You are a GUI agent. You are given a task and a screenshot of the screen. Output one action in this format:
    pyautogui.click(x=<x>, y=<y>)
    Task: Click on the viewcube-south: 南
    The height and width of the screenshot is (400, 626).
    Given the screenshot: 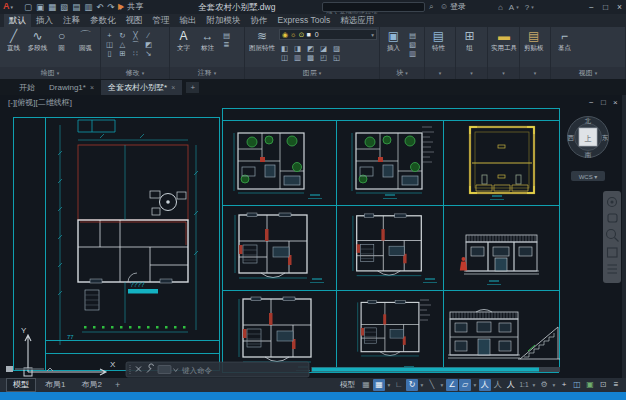 What is the action you would take?
    pyautogui.click(x=588, y=154)
    